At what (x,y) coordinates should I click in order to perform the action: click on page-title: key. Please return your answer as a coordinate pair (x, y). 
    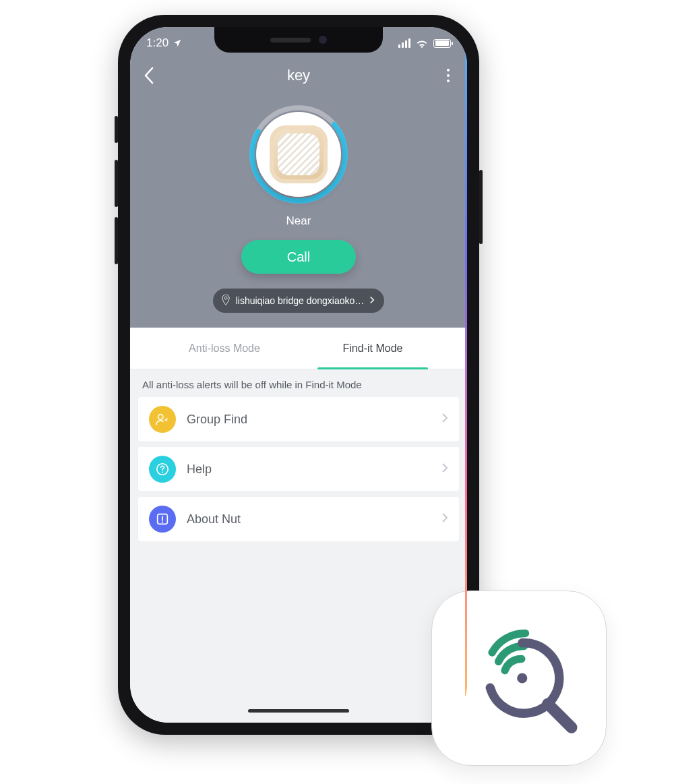
    Looking at the image, I should click on (299, 76).